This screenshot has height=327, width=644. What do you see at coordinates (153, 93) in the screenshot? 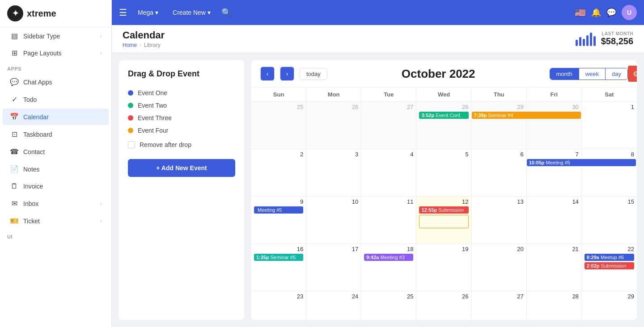
I see `event-label: Event One` at bounding box center [153, 93].